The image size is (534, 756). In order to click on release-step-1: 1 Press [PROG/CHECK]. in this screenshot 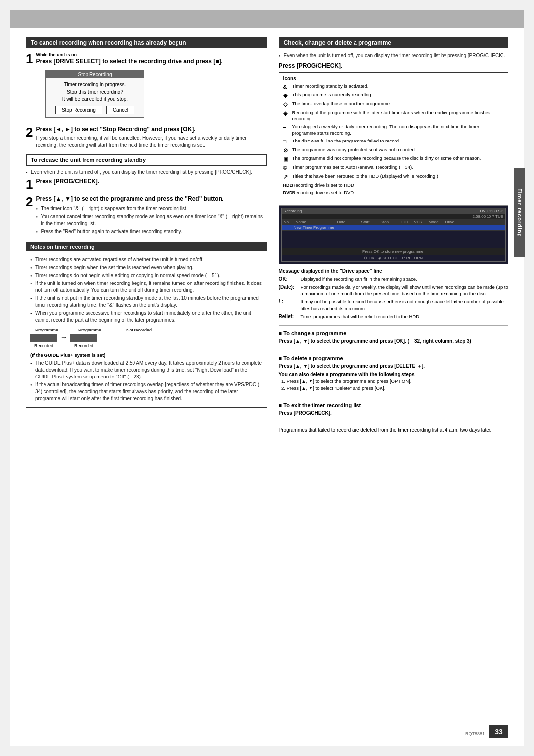, I will do `click(146, 184)`.